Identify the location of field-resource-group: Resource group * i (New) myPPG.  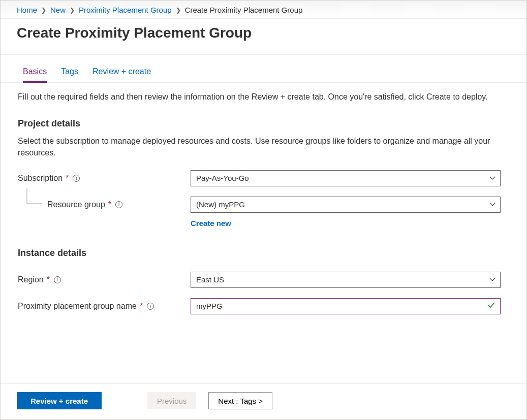
(263, 205).